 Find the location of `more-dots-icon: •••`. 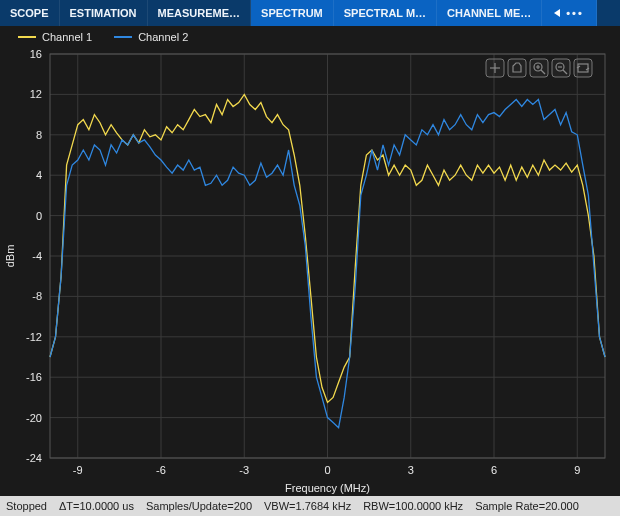

more-dots-icon: ••• is located at coordinates (575, 13).